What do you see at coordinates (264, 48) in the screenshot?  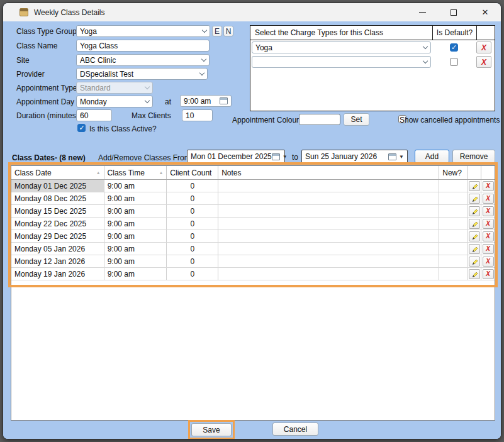 I see `charge-type-value: Yoga` at bounding box center [264, 48].